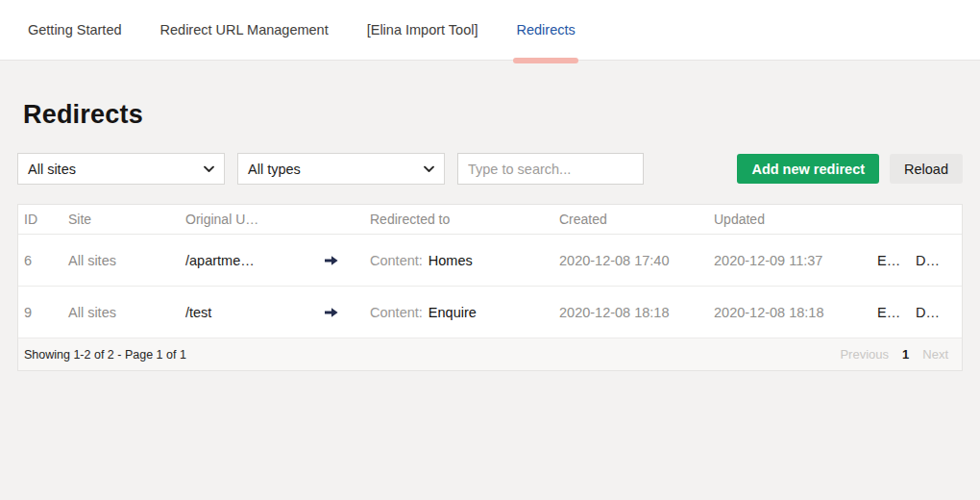  Describe the element at coordinates (127, 219) in the screenshot. I see `header-site: Site` at that location.